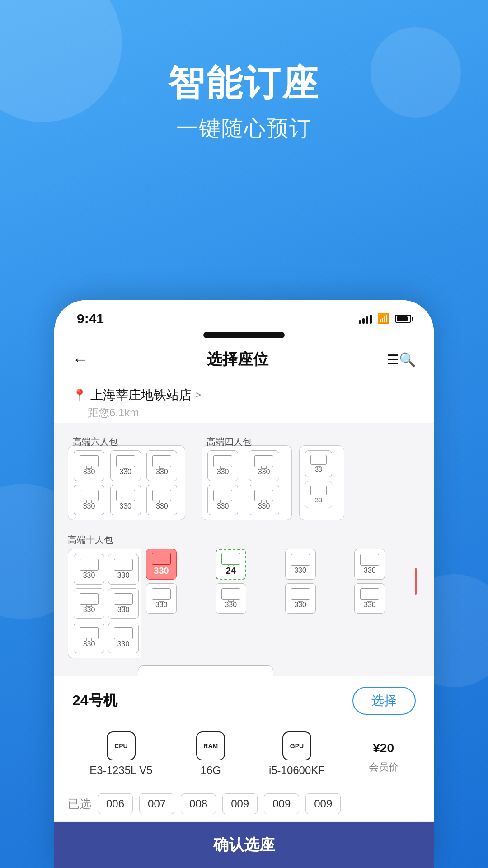  I want to click on location-name: 上海莘庄地铁站店, so click(141, 395).